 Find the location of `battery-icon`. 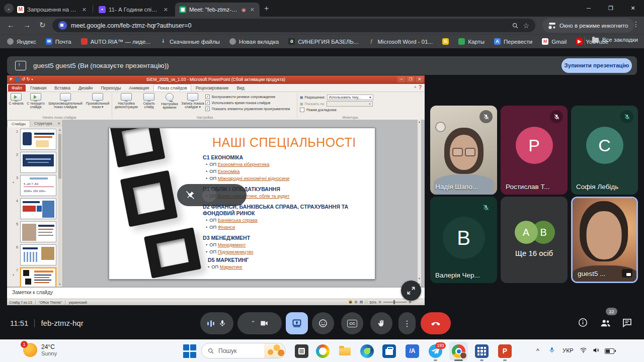

battery-icon is located at coordinates (610, 351).